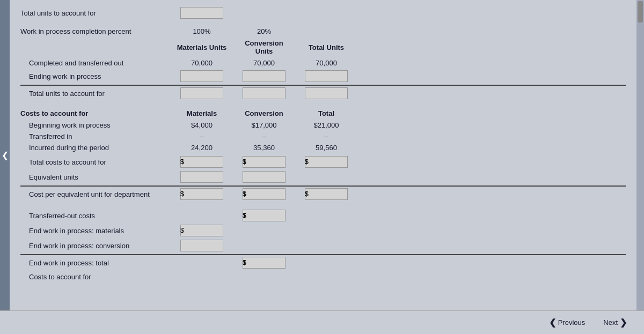 The width and height of the screenshot is (644, 334). What do you see at coordinates (640, 12) in the screenshot?
I see `scrollbar-thumb` at bounding box center [640, 12].